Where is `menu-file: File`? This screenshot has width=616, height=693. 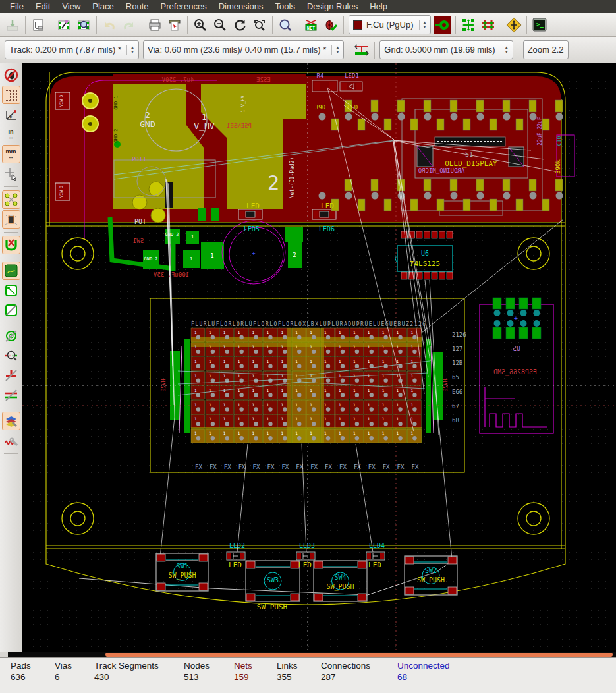 menu-file: File is located at coordinates (17, 7).